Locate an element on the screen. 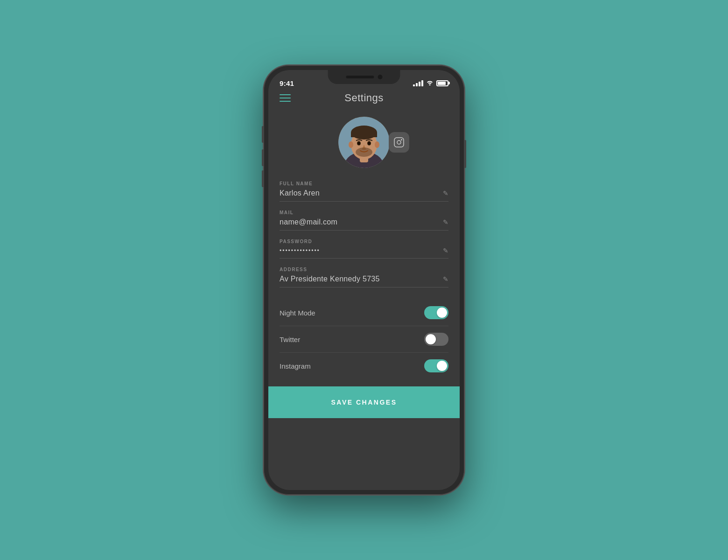 The width and height of the screenshot is (728, 560). night-mode-label: Night Mode is located at coordinates (298, 313).